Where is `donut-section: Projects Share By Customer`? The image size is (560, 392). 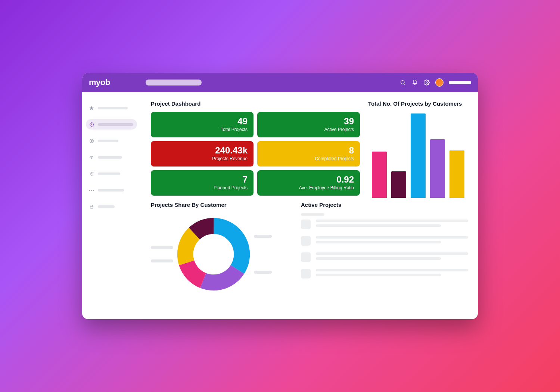
donut-section: Projects Share By Customer is located at coordinates (222, 246).